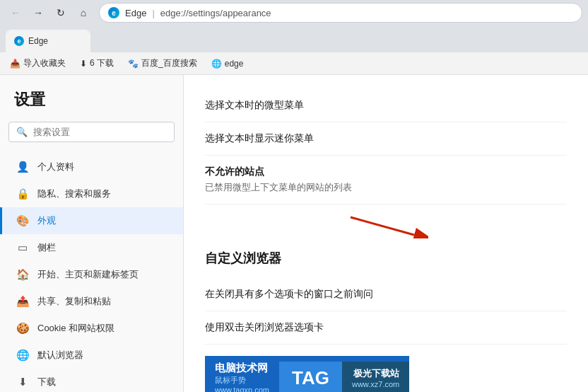 The width and height of the screenshot is (588, 392). Describe the element at coordinates (289, 294) in the screenshot. I see `close-confirm-label: 在关闭具有多个选项卡的窗口之前询问` at that location.